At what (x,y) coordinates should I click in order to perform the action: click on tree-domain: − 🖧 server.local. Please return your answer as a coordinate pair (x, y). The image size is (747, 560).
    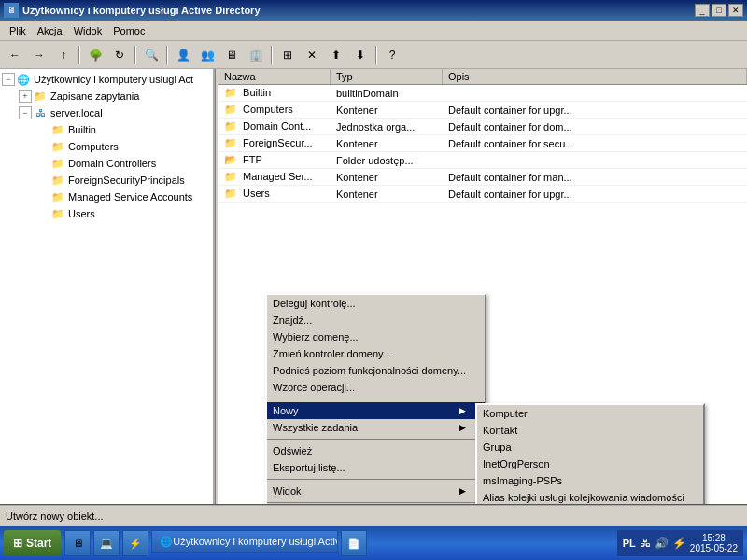
    Looking at the image, I should click on (106, 113).